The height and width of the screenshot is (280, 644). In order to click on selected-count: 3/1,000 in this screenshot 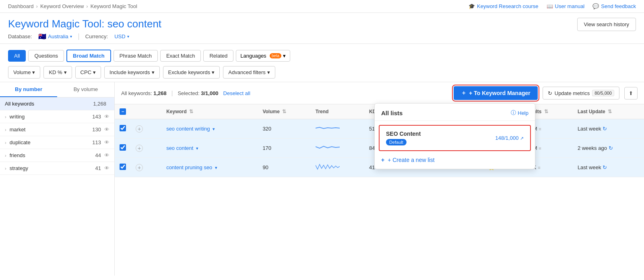, I will do `click(209, 93)`.